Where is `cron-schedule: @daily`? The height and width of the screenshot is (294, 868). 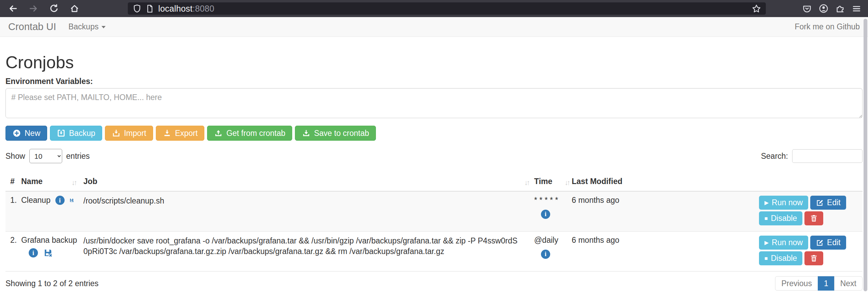 cron-schedule: @daily is located at coordinates (547, 240).